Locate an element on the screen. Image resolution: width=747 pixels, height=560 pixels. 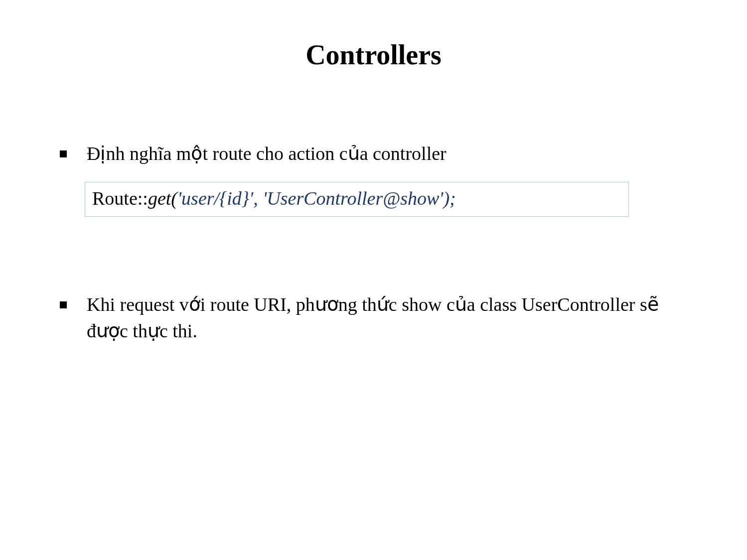
bullet-item-1: Định nghĩa một route cho action của cont… is located at coordinates (374, 153).